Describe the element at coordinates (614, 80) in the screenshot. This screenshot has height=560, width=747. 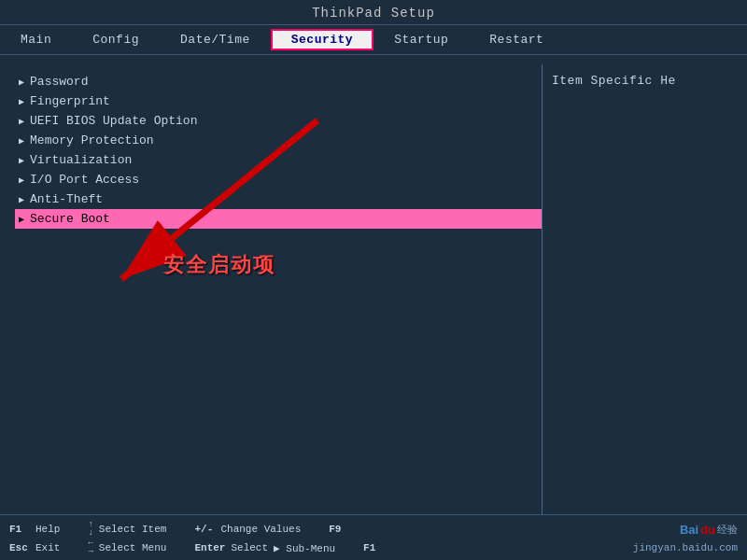
I see `right-panel-title: Item Specific He` at that location.